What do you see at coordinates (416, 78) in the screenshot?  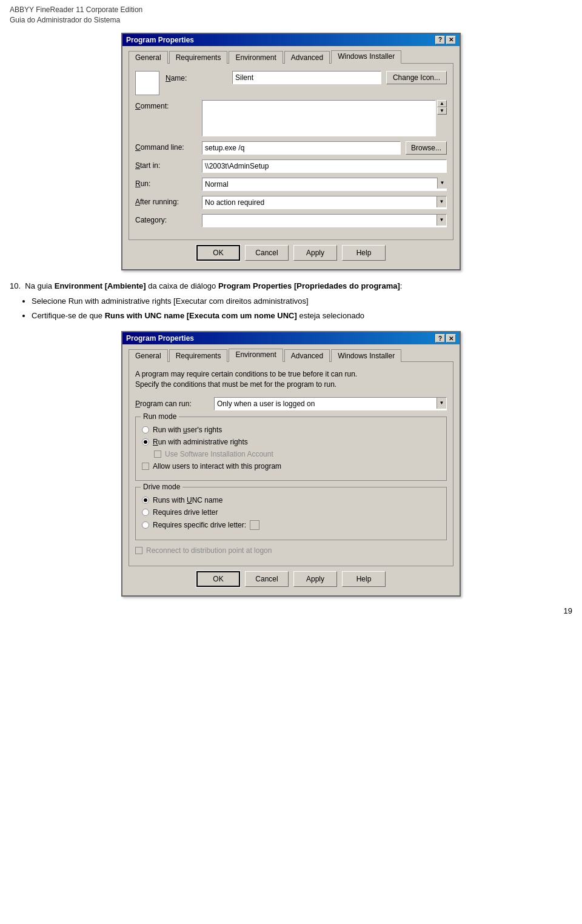 I see `change-icon-button: Change Icon...` at bounding box center [416, 78].